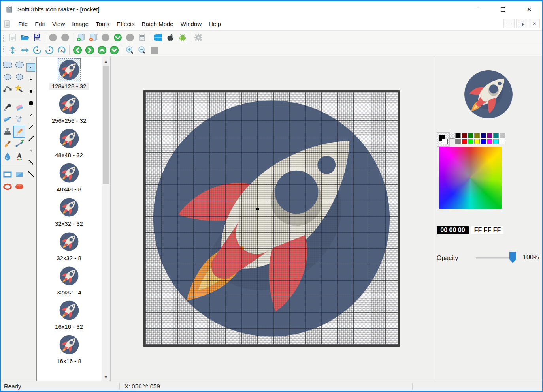  What do you see at coordinates (69, 213) in the screenshot?
I see `list-item: 32x32 - 32` at bounding box center [69, 213].